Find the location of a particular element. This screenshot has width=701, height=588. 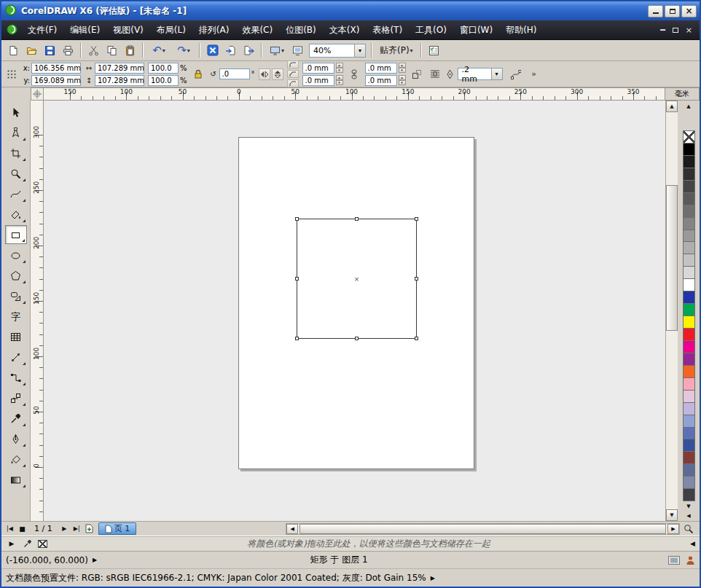

corner-radius-tr-field: .0 mm is located at coordinates (381, 68).